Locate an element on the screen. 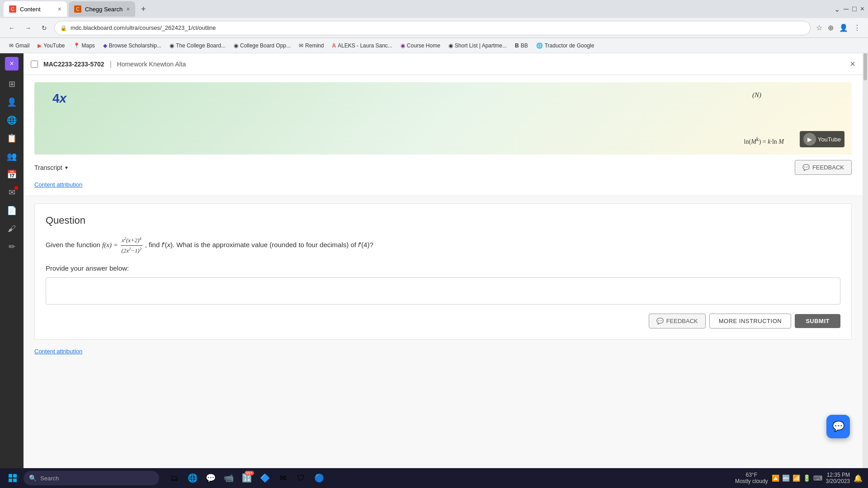  sidebar-people-icon: 👥 is located at coordinates (12, 156).